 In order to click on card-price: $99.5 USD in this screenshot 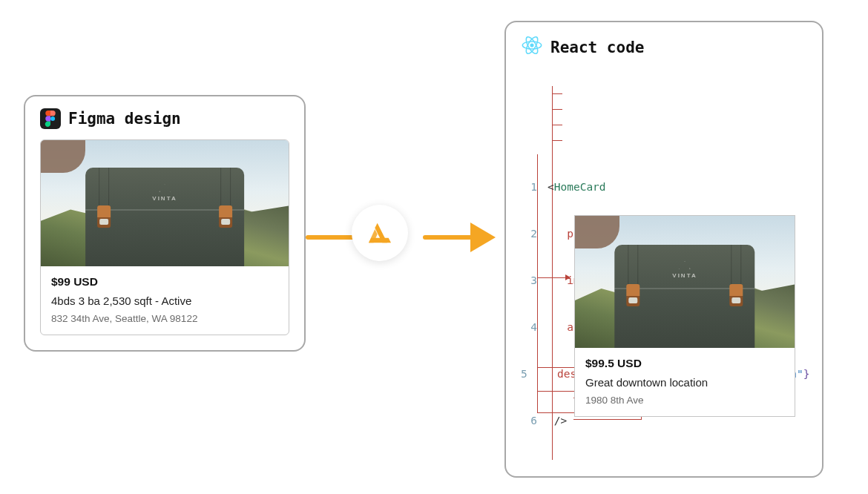, I will do `click(685, 363)`.